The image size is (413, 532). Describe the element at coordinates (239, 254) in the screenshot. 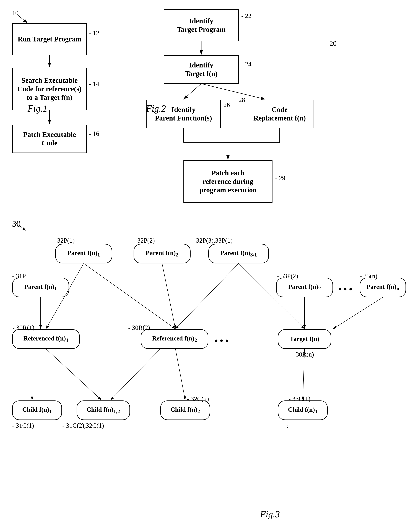

I see `parent-fn31-node: Parent f(n)3/1` at that location.